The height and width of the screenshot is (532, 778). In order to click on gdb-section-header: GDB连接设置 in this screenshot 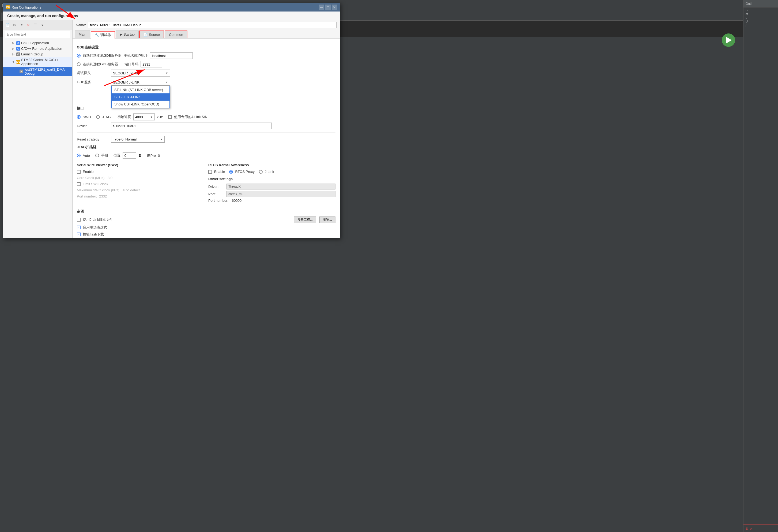, I will do `click(206, 48)`.